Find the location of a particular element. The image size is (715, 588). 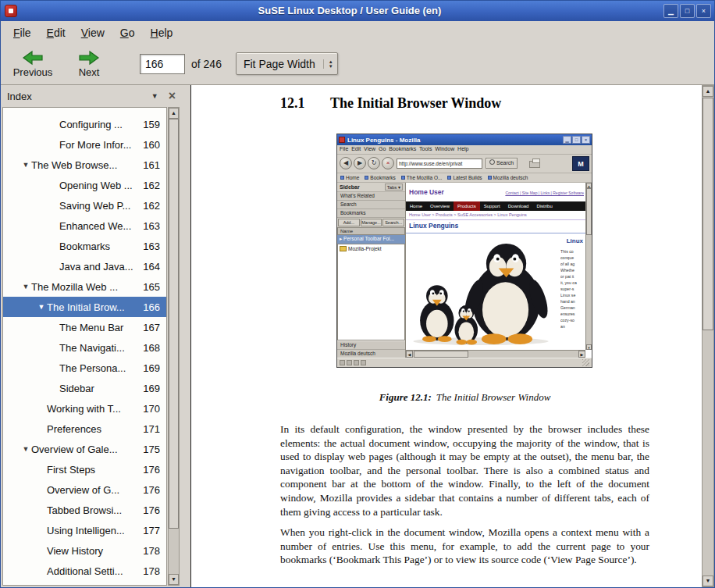

document-scrollbar-thumb is located at coordinates (708, 214).